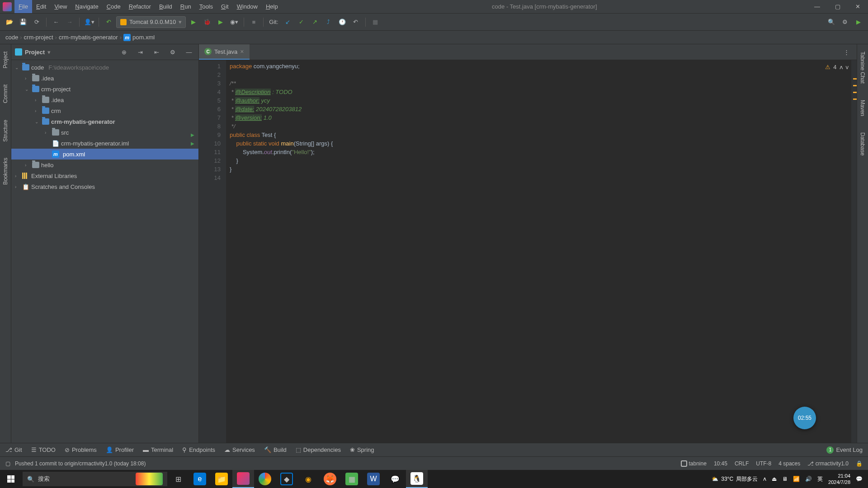  Describe the element at coordinates (49, 52) in the screenshot. I see `panel-dropdown-icon: ▾` at that location.